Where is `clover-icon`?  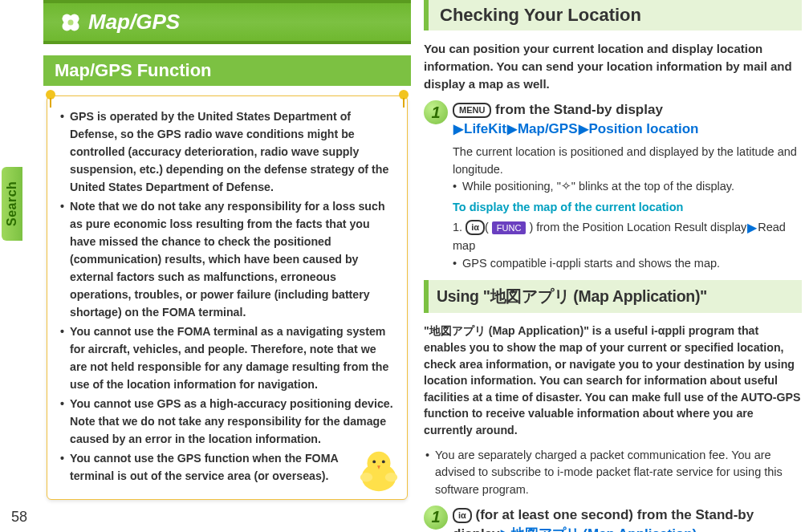
clover-icon is located at coordinates (71, 22).